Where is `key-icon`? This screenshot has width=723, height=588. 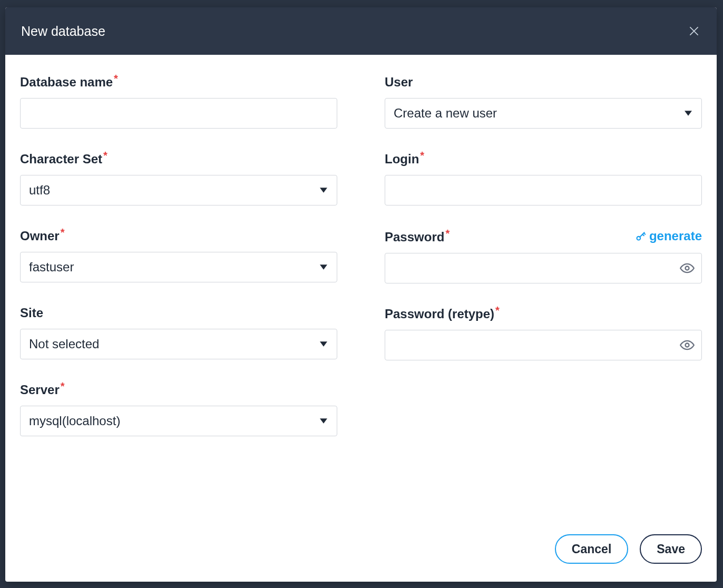 key-icon is located at coordinates (641, 236).